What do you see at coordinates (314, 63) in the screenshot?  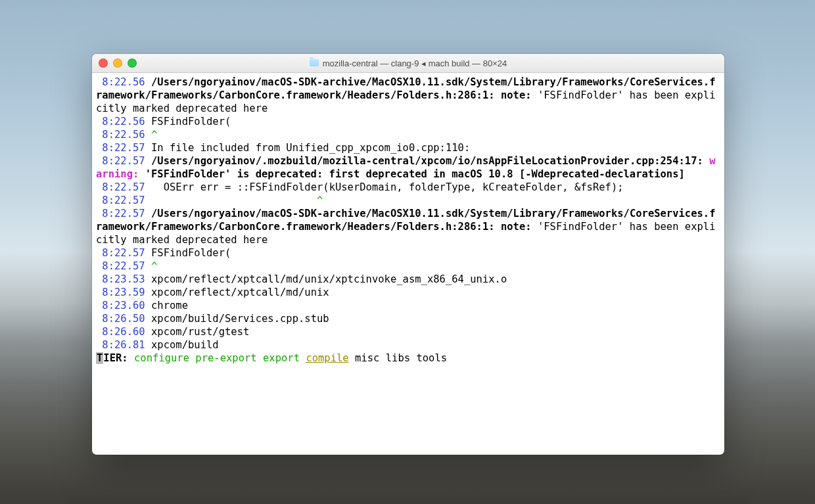 I see `folder-icon` at bounding box center [314, 63].